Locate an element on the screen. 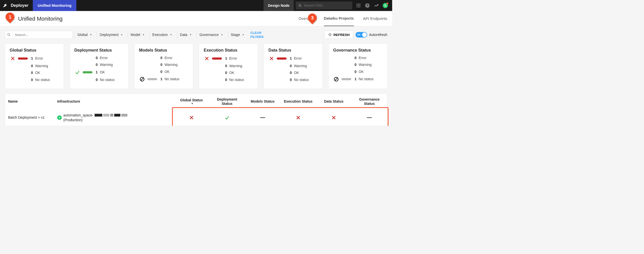 The image size is (644, 254). filter-search-input is located at coordinates (43, 35).